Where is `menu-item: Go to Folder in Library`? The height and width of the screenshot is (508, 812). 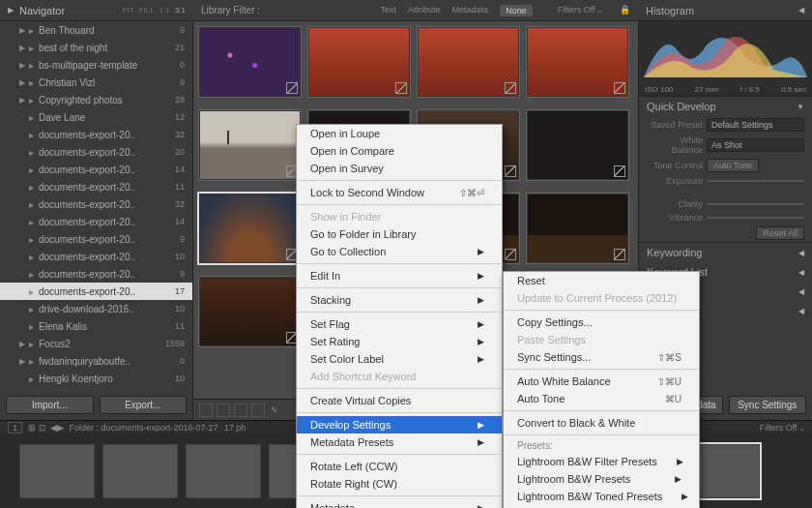
menu-item: Go to Folder in Library is located at coordinates (399, 234).